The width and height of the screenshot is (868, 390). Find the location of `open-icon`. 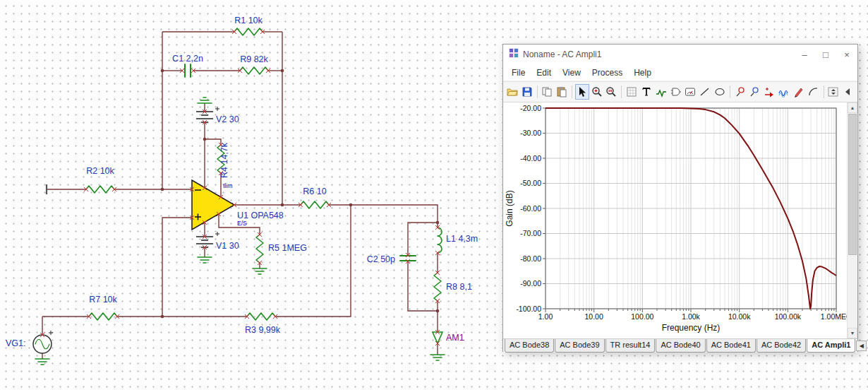

open-icon is located at coordinates (512, 92).